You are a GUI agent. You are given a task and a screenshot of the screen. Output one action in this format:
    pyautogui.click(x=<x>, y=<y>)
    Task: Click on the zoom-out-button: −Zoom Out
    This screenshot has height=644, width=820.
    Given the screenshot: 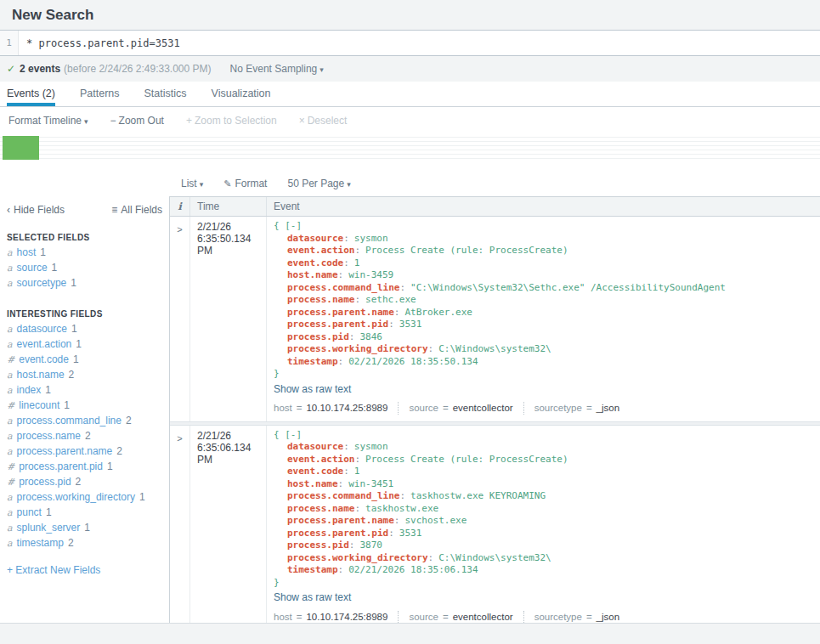 What is the action you would take?
    pyautogui.click(x=138, y=121)
    